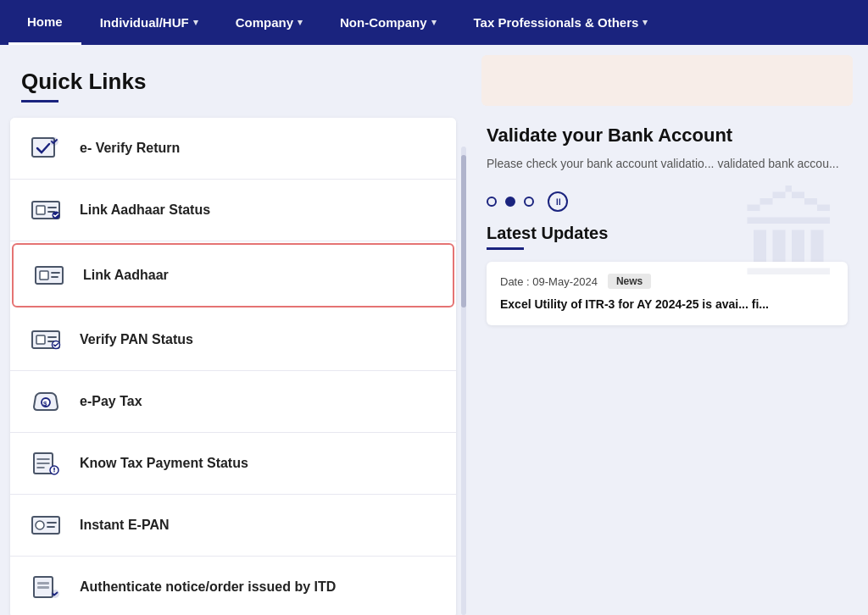 The height and width of the screenshot is (615, 868). I want to click on latest-updates-underline, so click(505, 249).